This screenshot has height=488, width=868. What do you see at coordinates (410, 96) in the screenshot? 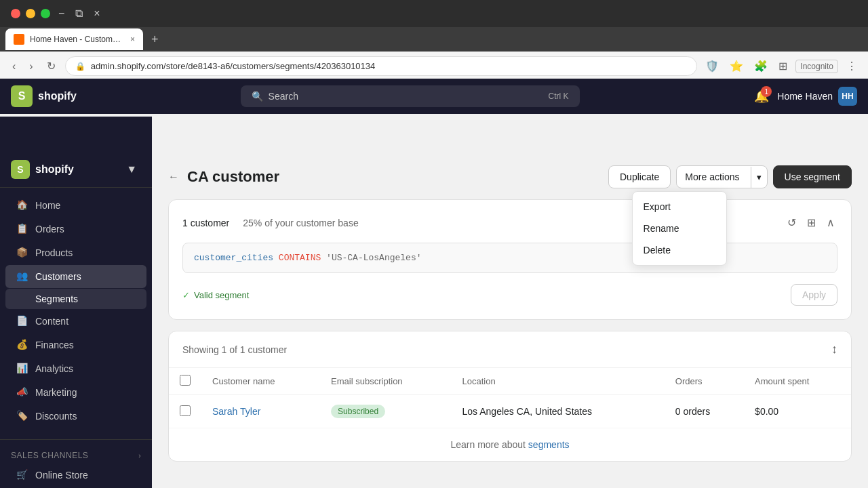
I see `search-container: 🔍 Search Ctrl K` at bounding box center [410, 96].